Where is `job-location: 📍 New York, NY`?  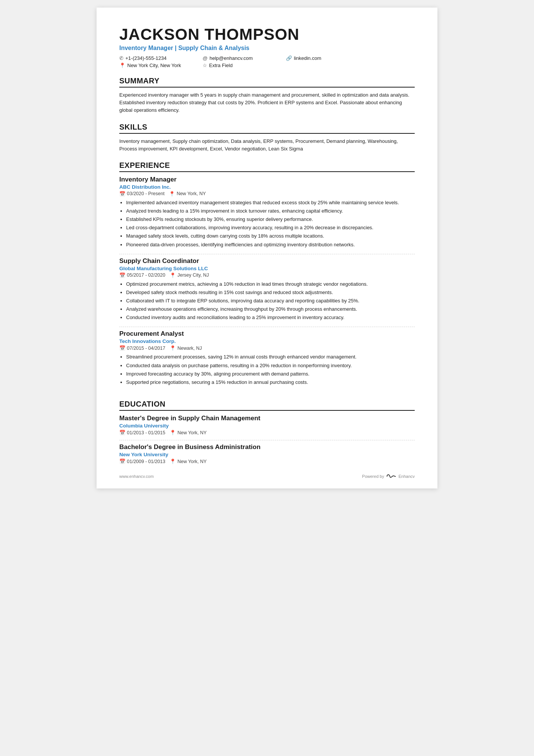 job-location: 📍 New York, NY is located at coordinates (187, 194).